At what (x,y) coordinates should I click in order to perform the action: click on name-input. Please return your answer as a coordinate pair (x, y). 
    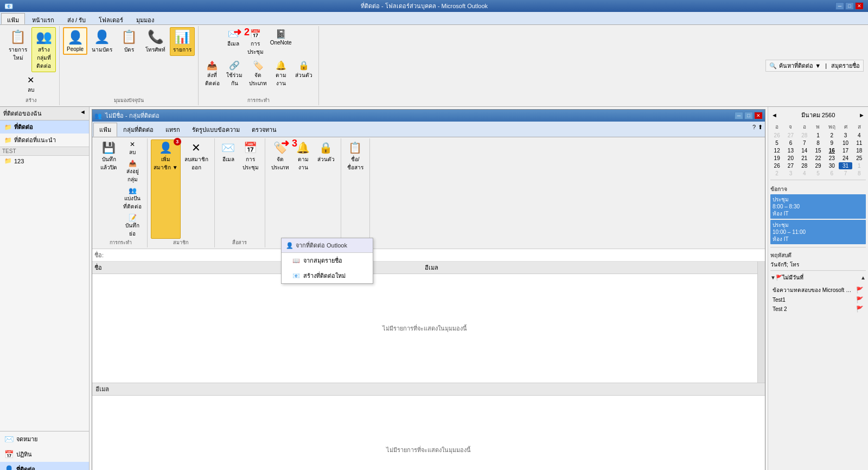
    Looking at the image, I should click on (437, 255).